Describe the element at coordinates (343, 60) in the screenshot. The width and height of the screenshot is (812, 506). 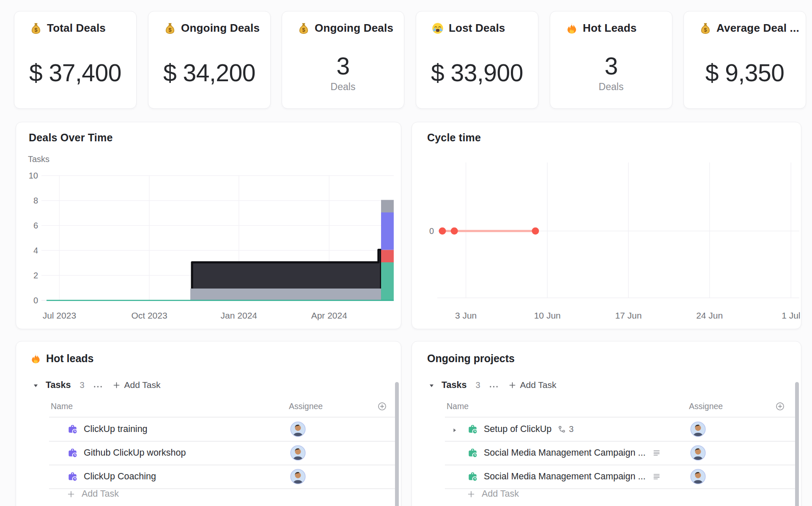
I see `stat-card-ongoing-deals-count: $Ongoing Deals 3 Deals` at that location.